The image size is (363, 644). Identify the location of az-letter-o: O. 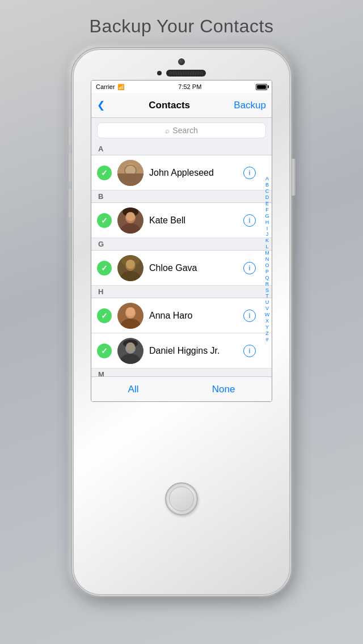
(267, 266).